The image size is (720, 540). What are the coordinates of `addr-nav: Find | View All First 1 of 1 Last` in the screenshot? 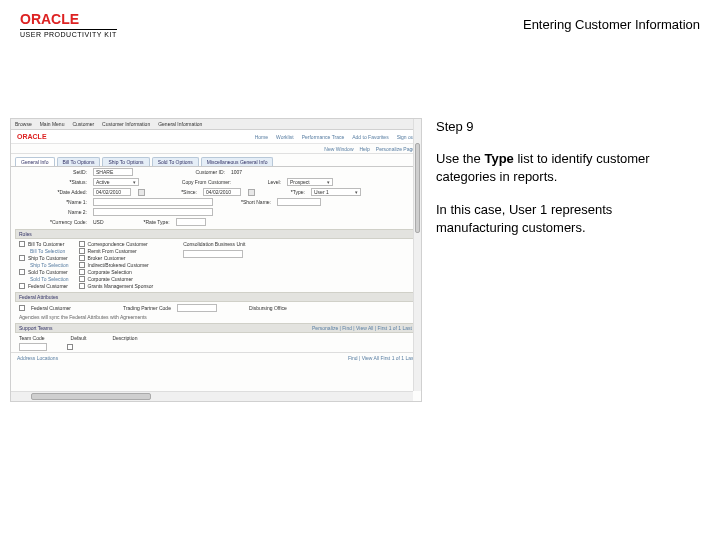 It's located at (382, 358).